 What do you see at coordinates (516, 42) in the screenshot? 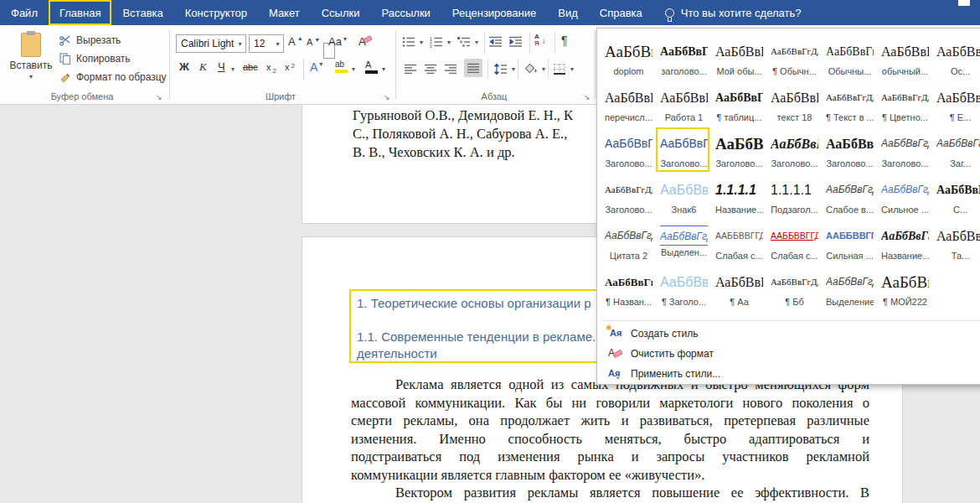
I see `increase-indent-button` at bounding box center [516, 42].